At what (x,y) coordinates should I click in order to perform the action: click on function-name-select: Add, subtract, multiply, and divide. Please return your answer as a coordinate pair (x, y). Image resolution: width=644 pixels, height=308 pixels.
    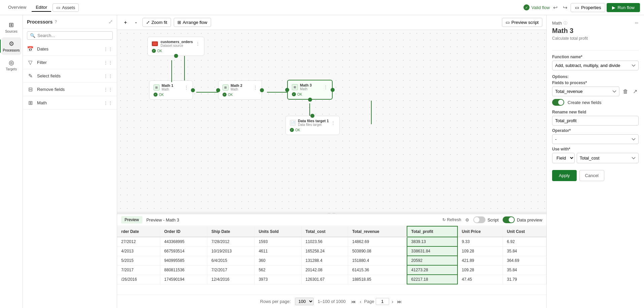
    Looking at the image, I should click on (595, 65).